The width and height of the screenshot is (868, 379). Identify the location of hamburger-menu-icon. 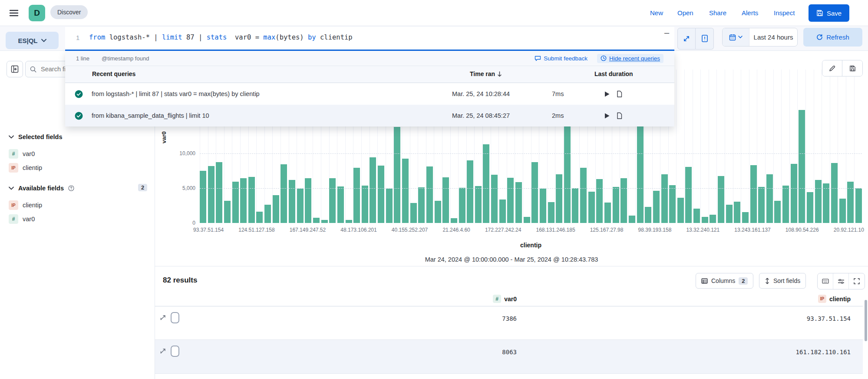
(14, 13).